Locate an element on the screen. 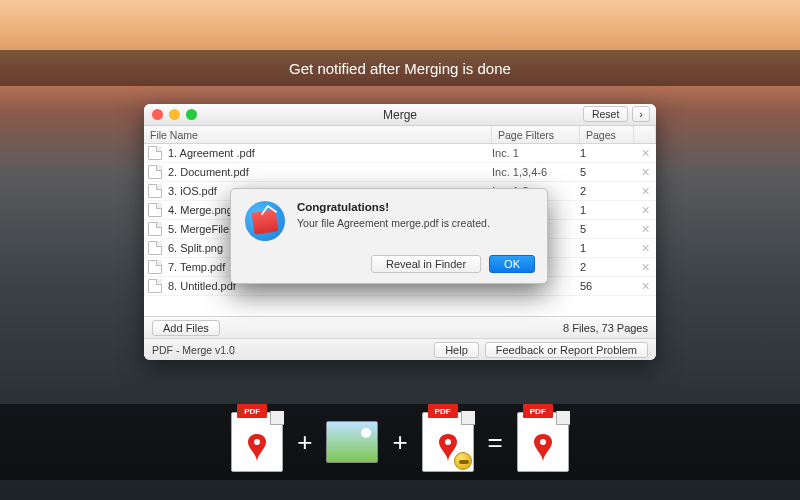 The width and height of the screenshot is (800, 500). col-remove is located at coordinates (645, 134).